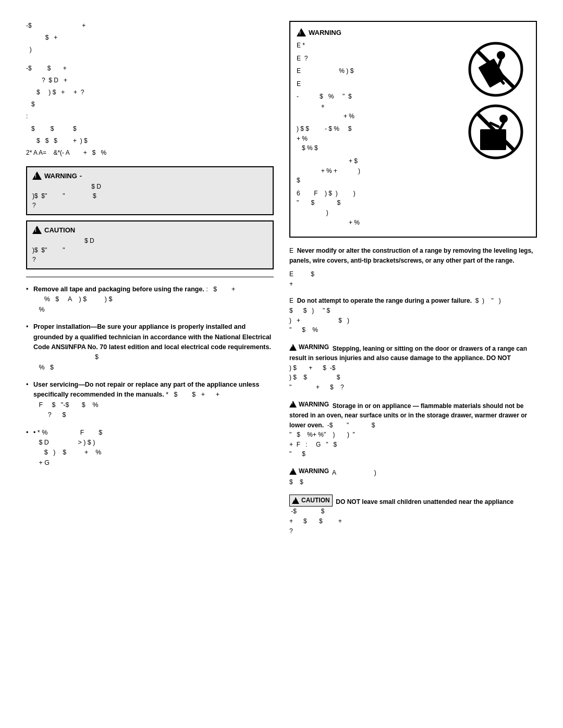 The width and height of the screenshot is (563, 728). I want to click on top-left-text: -$ + $ + ), so click(150, 38).